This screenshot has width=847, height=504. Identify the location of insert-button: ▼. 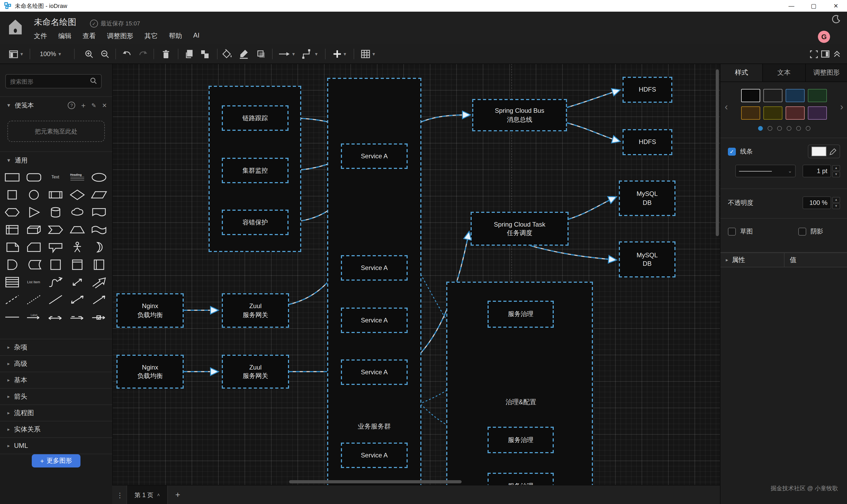
(340, 54).